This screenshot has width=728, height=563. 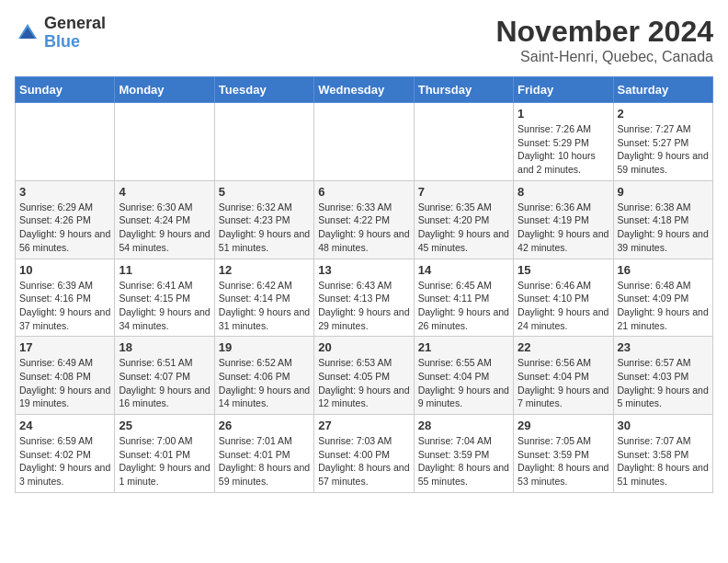 I want to click on day-number: 15, so click(x=563, y=270).